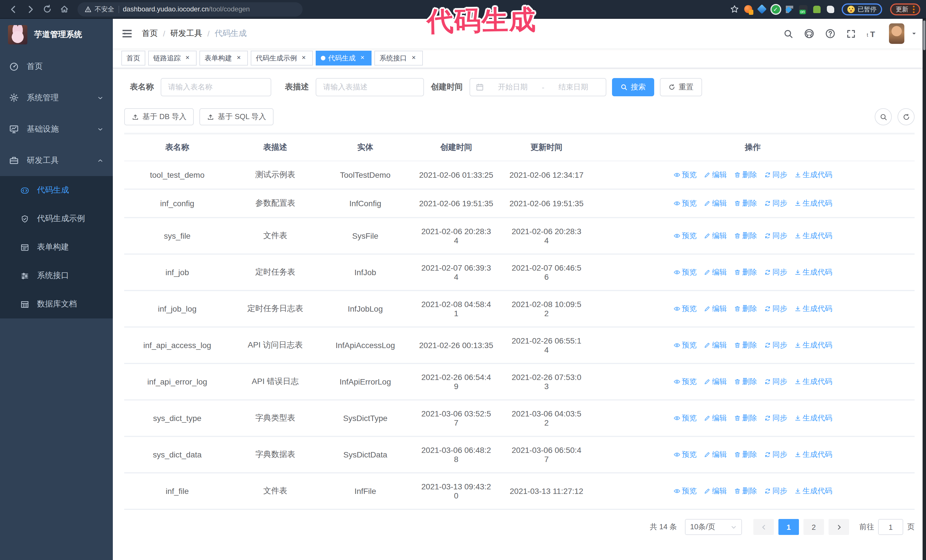 The image size is (926, 560). What do you see at coordinates (897, 34) in the screenshot?
I see `avatar` at bounding box center [897, 34].